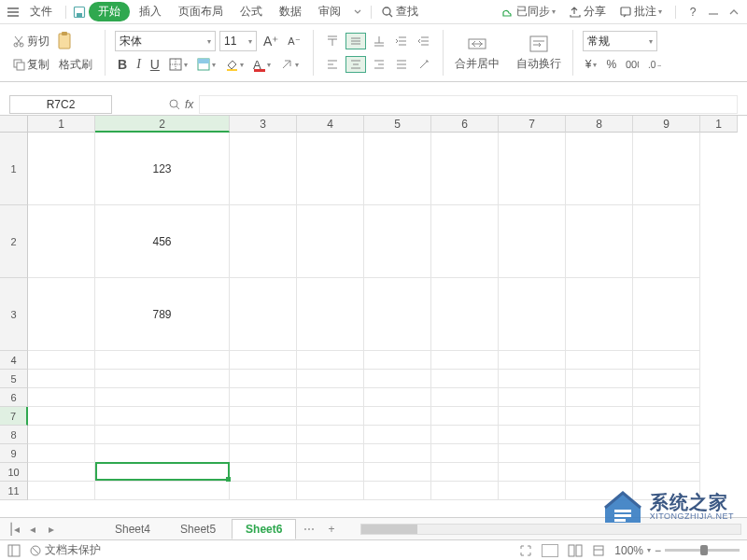 The width and height of the screenshot is (747, 560). What do you see at coordinates (238, 41) in the screenshot?
I see `font-size-select: 11 ▾` at bounding box center [238, 41].